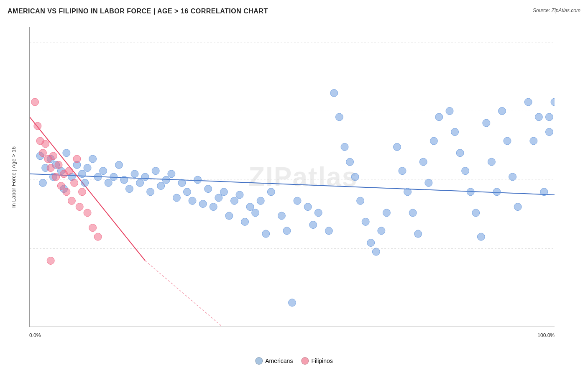 This screenshot has height=373, width=588. I want to click on bottom-filipino-swatch, so click(305, 361).